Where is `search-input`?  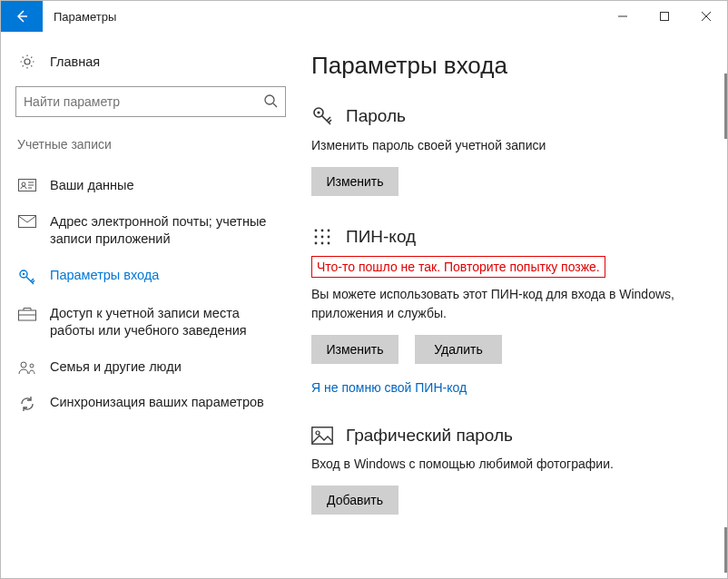 search-input is located at coordinates (143, 102).